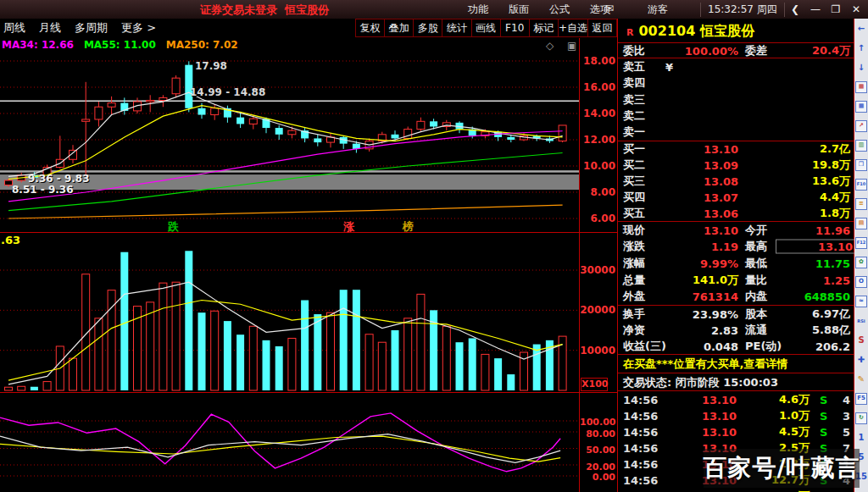 This screenshot has height=492, width=868. What do you see at coordinates (634, 230) in the screenshot?
I see `quote-label: 现价` at bounding box center [634, 230].